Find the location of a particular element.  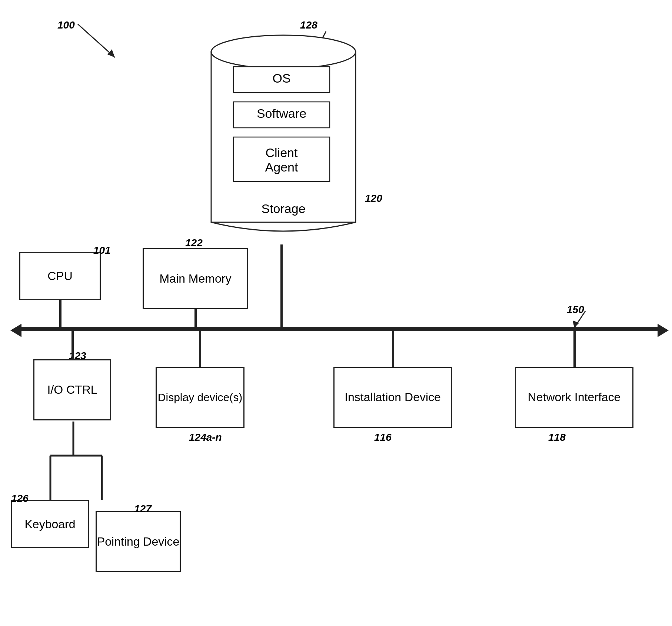

display-connector is located at coordinates (200, 349).